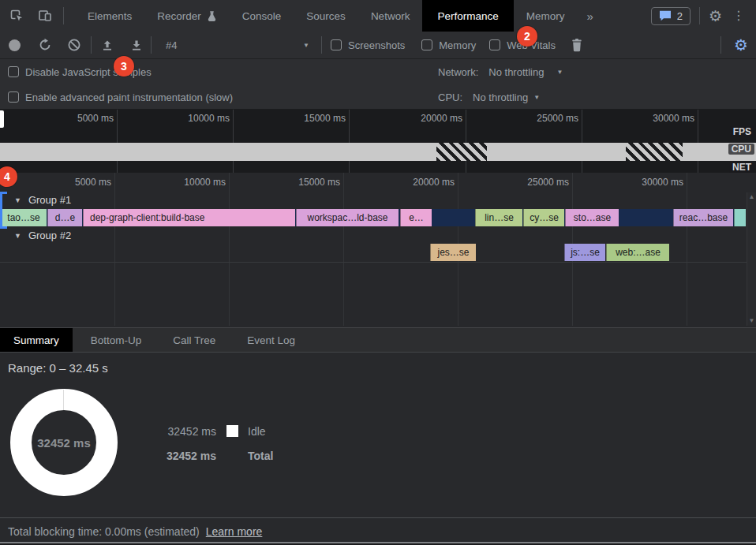 The width and height of the screenshot is (756, 545). I want to click on timeline-bar: jes…se, so click(453, 252).